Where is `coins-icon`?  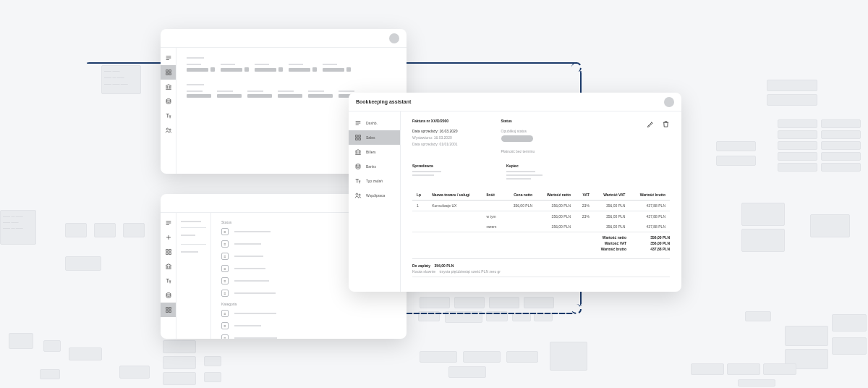 coins-icon is located at coordinates (169, 295).